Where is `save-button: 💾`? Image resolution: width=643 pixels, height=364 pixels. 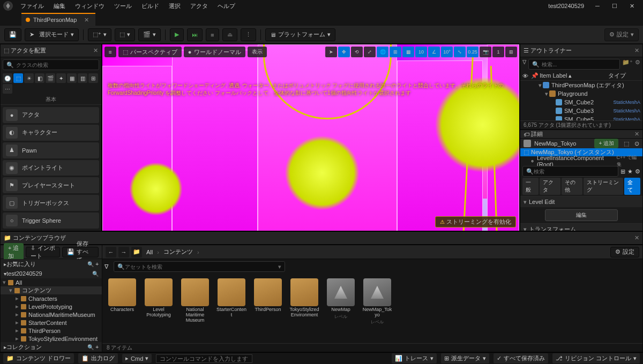 save-button: 💾 is located at coordinates (13, 35).